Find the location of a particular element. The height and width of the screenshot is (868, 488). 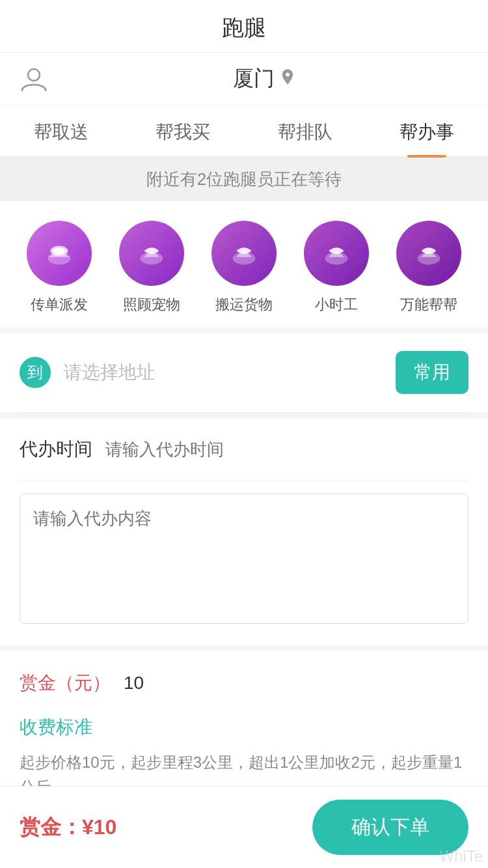

address-section: 到 请选择地址 常用 is located at coordinates (244, 373).